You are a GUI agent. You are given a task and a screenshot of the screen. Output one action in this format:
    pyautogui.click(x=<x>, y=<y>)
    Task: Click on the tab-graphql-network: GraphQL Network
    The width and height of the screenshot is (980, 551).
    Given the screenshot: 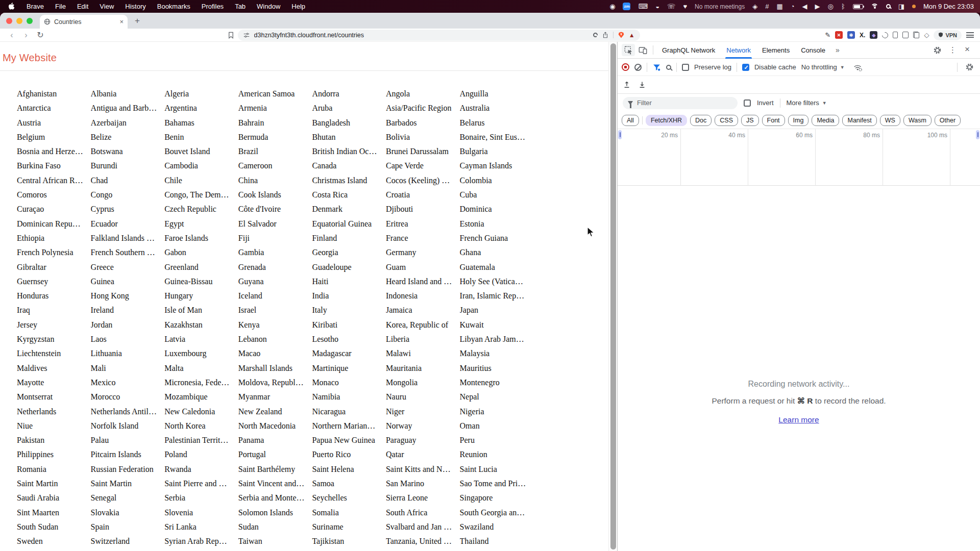 What is the action you would take?
    pyautogui.click(x=689, y=50)
    